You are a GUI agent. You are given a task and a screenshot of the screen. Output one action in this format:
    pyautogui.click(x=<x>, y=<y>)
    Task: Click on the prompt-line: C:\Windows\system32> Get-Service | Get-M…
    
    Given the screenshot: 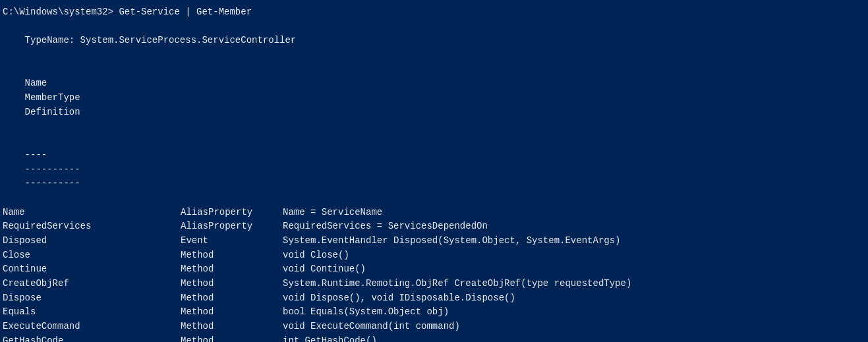 What is the action you would take?
    pyautogui.click(x=434, y=13)
    